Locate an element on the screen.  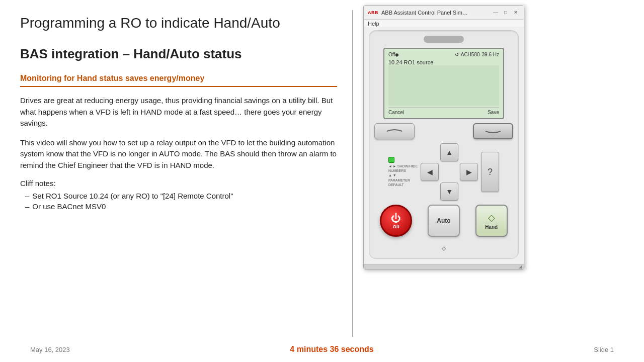
nav-down-button: ▼ is located at coordinates (449, 192).